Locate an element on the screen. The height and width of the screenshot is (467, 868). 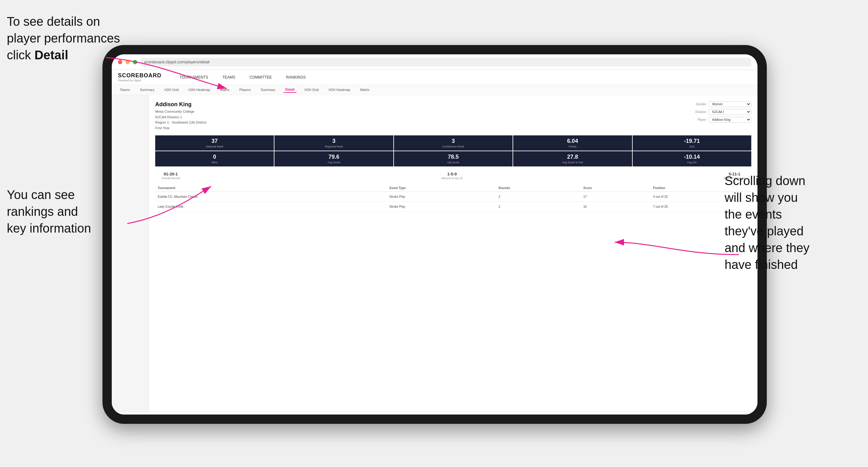
sidebar-panel is located at coordinates (130, 253).